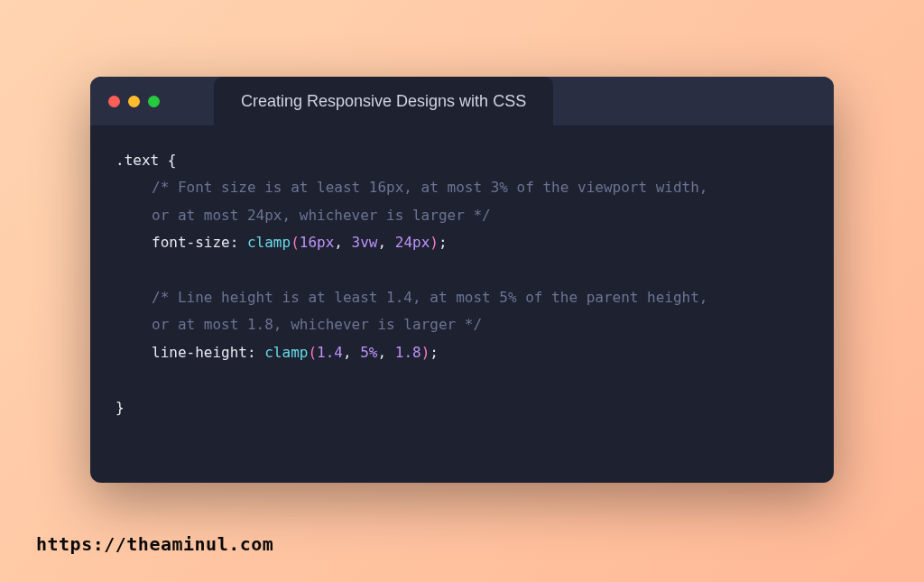 The image size is (924, 582). Describe the element at coordinates (191, 242) in the screenshot. I see `css-property: font-size` at that location.